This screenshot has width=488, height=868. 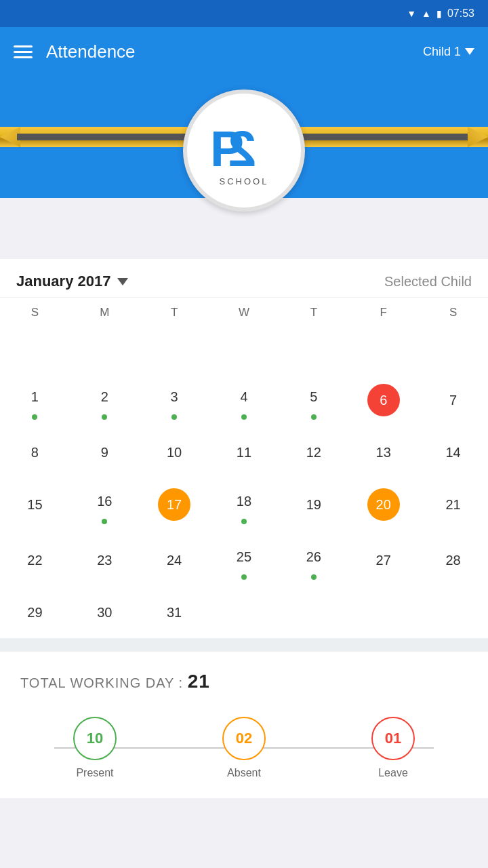 What do you see at coordinates (104, 614) in the screenshot?
I see `calendar-cell-30: 30` at bounding box center [104, 614].